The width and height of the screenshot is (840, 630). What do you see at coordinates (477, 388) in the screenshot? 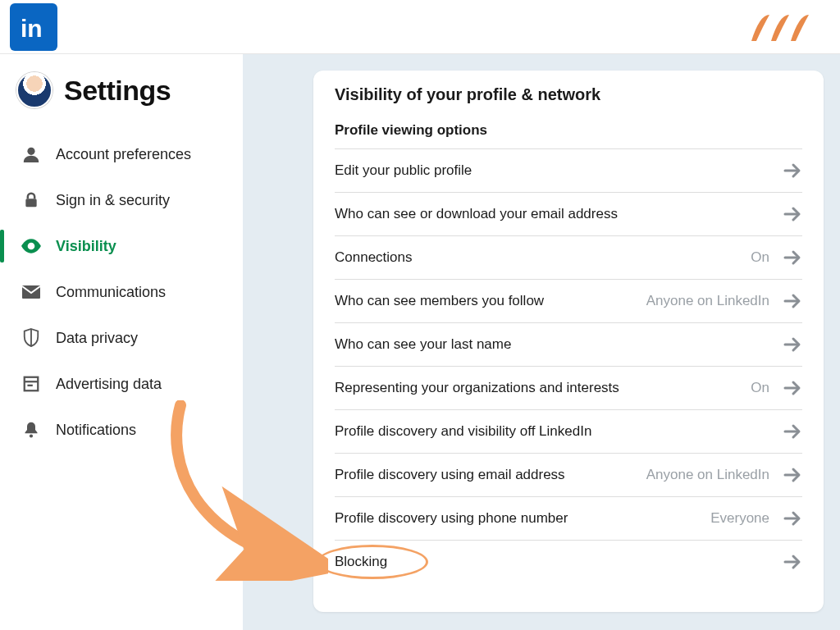
I see `setting-row-label: Representing your organizations and inte…` at bounding box center [477, 388].